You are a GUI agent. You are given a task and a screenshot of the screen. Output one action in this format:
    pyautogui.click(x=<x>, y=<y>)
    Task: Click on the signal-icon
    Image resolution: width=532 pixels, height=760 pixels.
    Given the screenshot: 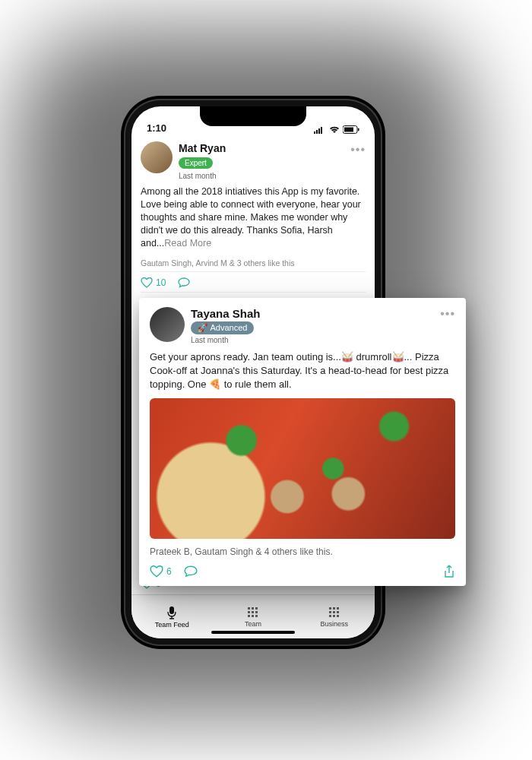 What is the action you would take?
    pyautogui.click(x=320, y=130)
    